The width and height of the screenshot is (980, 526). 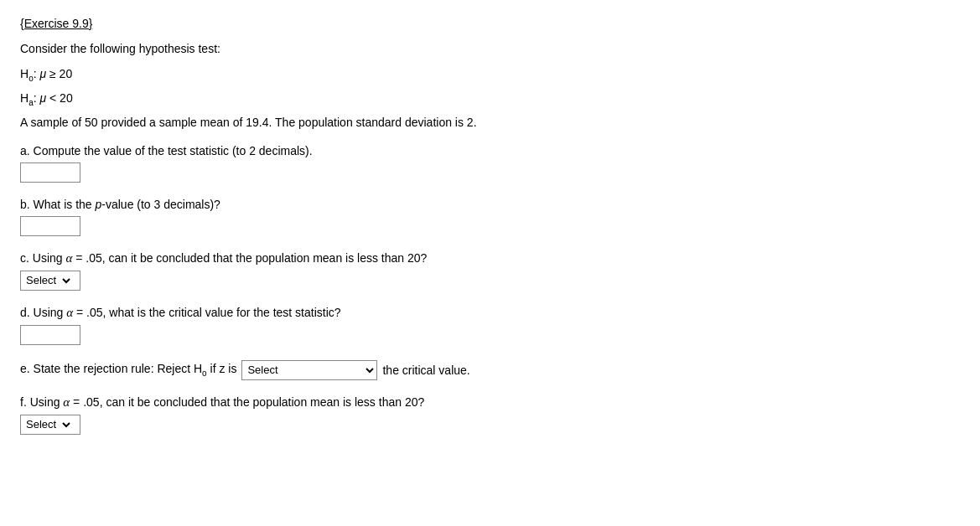 I want to click on question-e-block: e. State the rejection rule: Reject Ho i…, so click(x=490, y=370).